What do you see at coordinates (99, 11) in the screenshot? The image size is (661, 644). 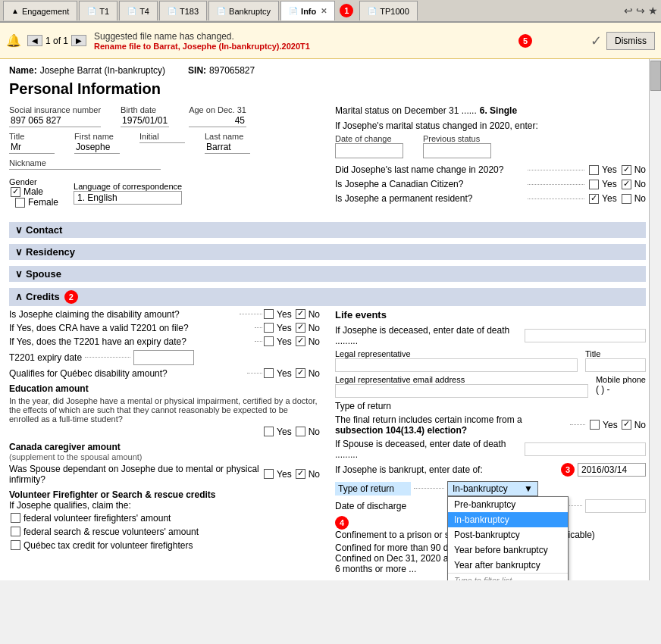 I see `tab-t1: 📄 T1` at bounding box center [99, 11].